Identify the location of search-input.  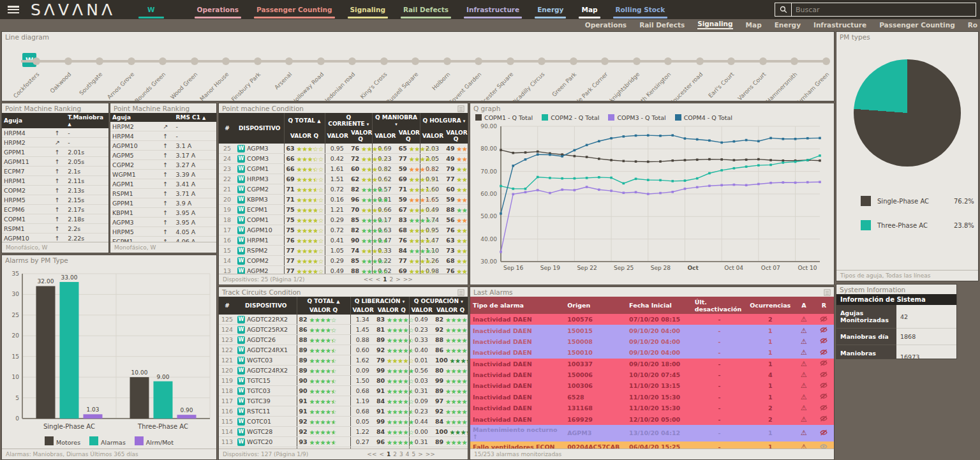
(884, 10).